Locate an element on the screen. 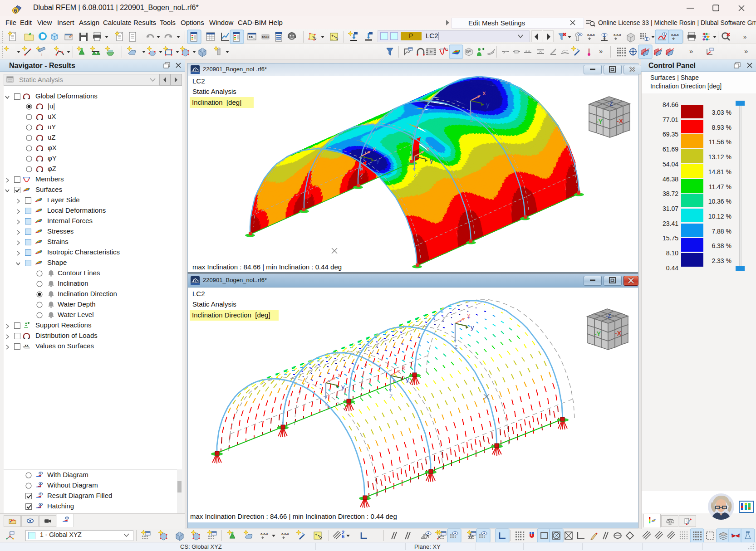 This screenshot has height=551, width=756. svg-text: xx is located at coordinates (26, 346).